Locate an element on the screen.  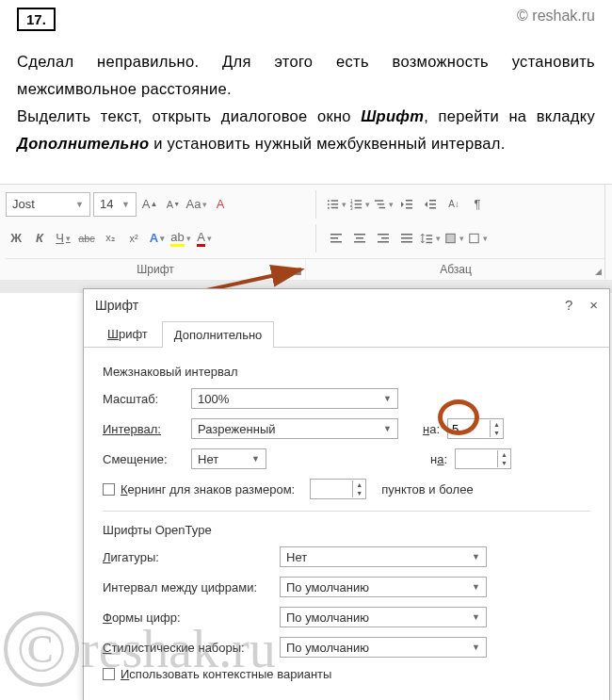
paragraph-1: Сделал неправильно. Для этого есть возмо… is located at coordinates (306, 75).